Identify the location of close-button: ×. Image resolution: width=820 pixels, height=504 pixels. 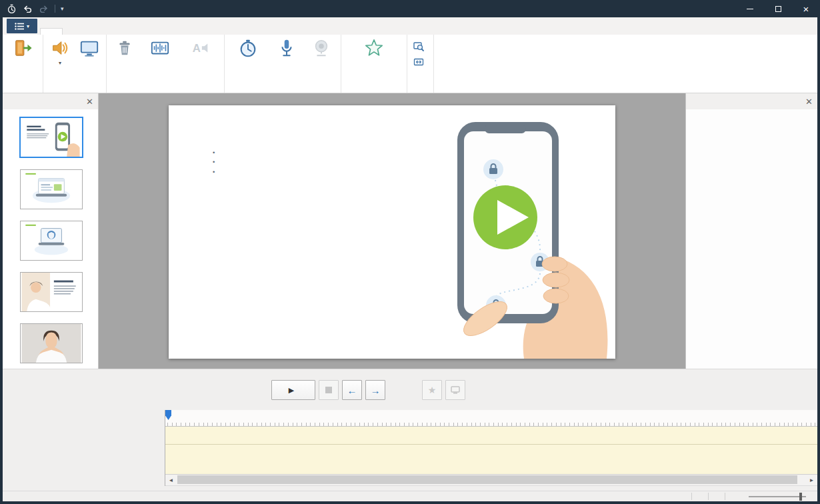
(806, 9).